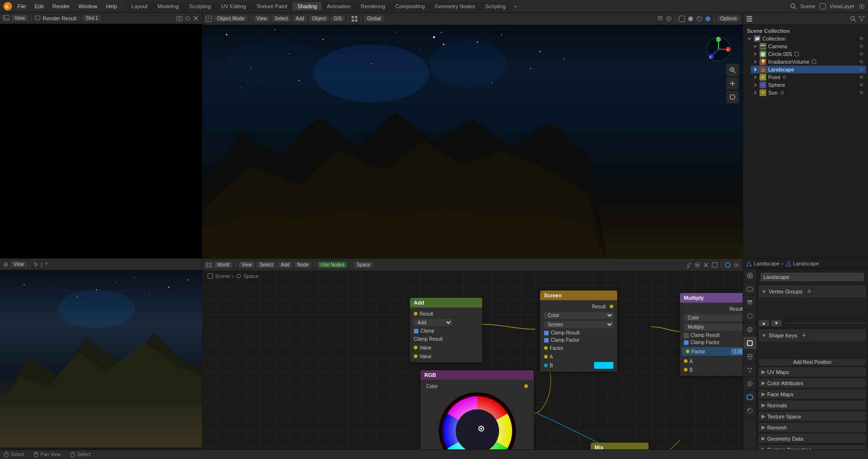  I want to click on outliner-circle: ⬤ Circle.005 👁, so click(808, 54).